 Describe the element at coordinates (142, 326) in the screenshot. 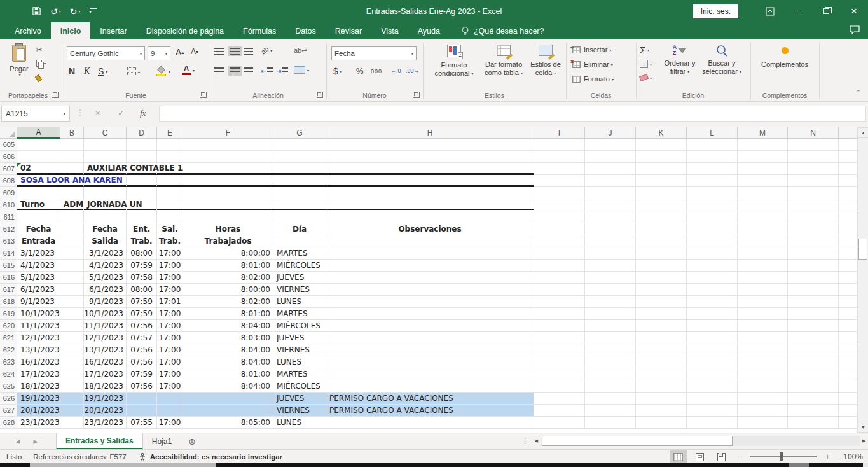

I see `cell-D620: 07:56` at that location.